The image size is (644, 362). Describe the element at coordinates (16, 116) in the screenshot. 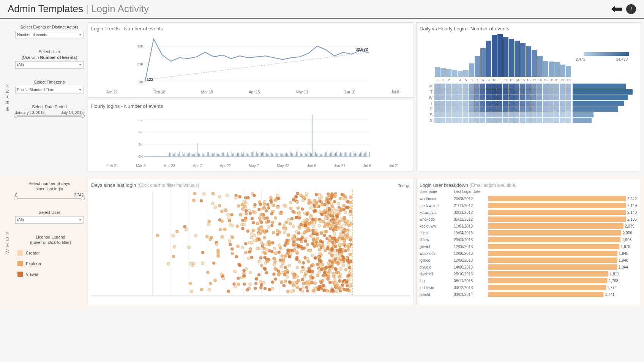

I see `slider-handle-left` at that location.